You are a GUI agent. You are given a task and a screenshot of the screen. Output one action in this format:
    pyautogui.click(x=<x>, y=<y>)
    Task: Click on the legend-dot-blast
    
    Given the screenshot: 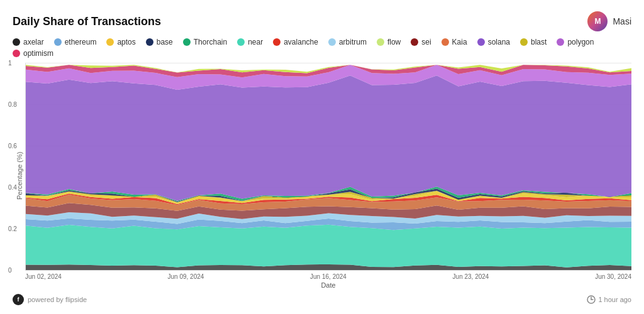 What is the action you would take?
    pyautogui.click(x=524, y=42)
    